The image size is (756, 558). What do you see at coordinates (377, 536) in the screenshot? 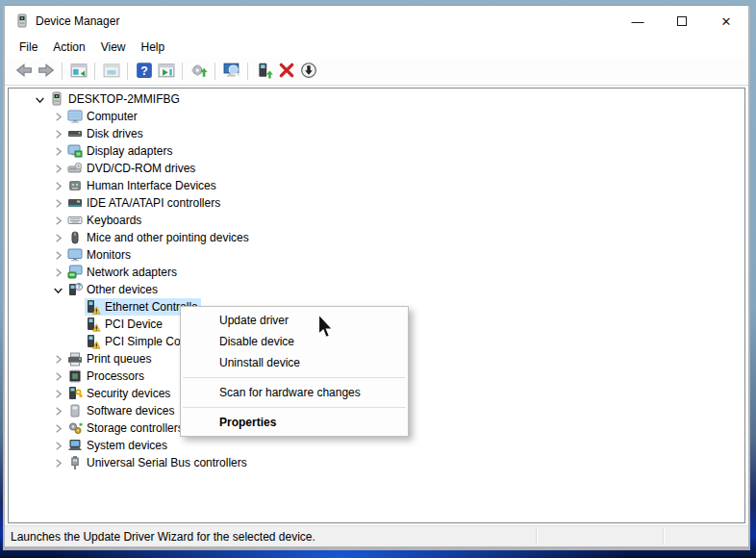
I see `status-bar: Launches the Update Driver Wizard for th…` at bounding box center [377, 536].